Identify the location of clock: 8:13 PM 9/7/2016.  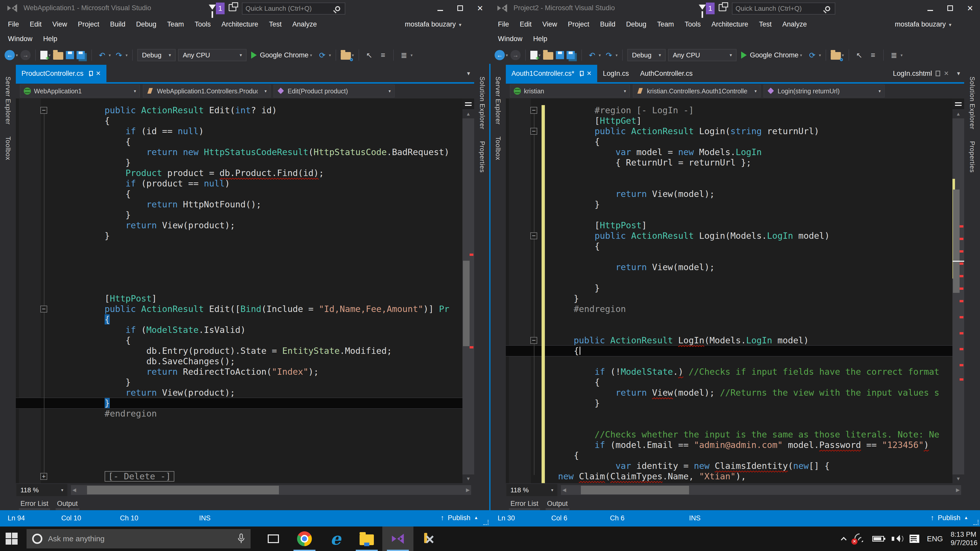
(964, 539).